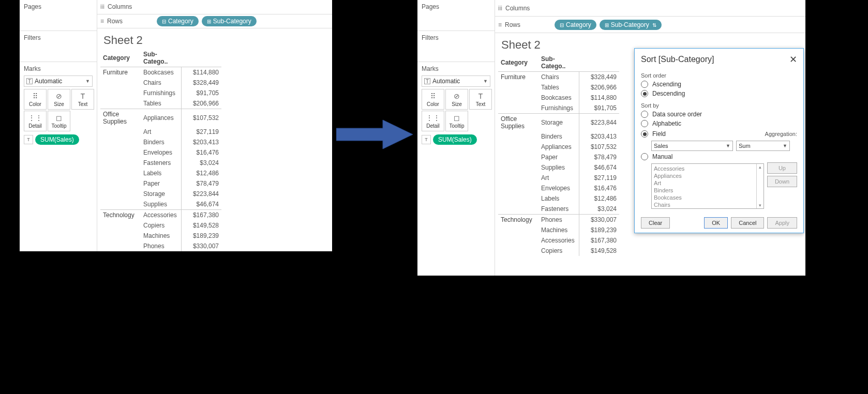 Image resolution: width=868 pixels, height=394 pixels. What do you see at coordinates (704, 183) in the screenshot?
I see `manual-item: Art` at bounding box center [704, 183].